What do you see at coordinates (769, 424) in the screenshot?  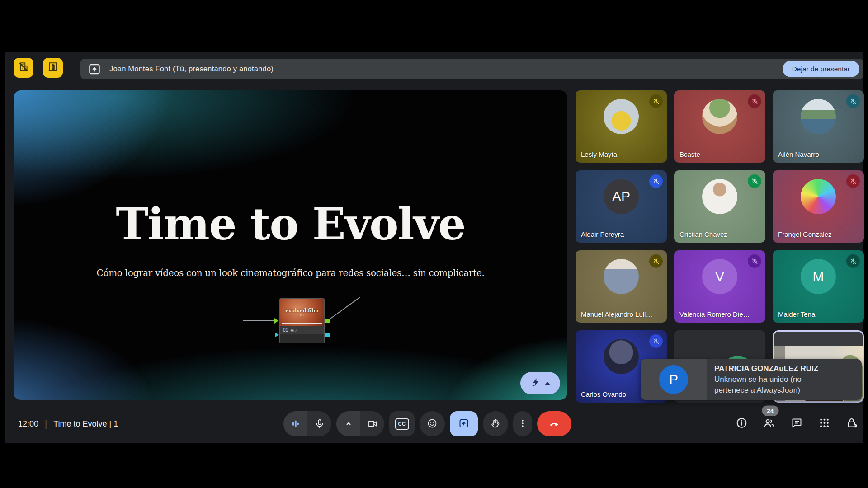 I see `people-panel-button: 24` at bounding box center [769, 424].